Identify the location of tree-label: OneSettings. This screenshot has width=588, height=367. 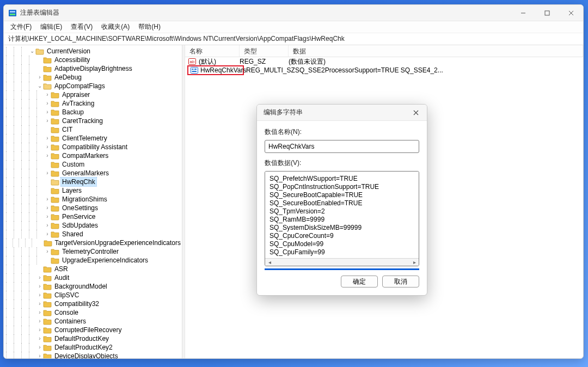
(80, 208).